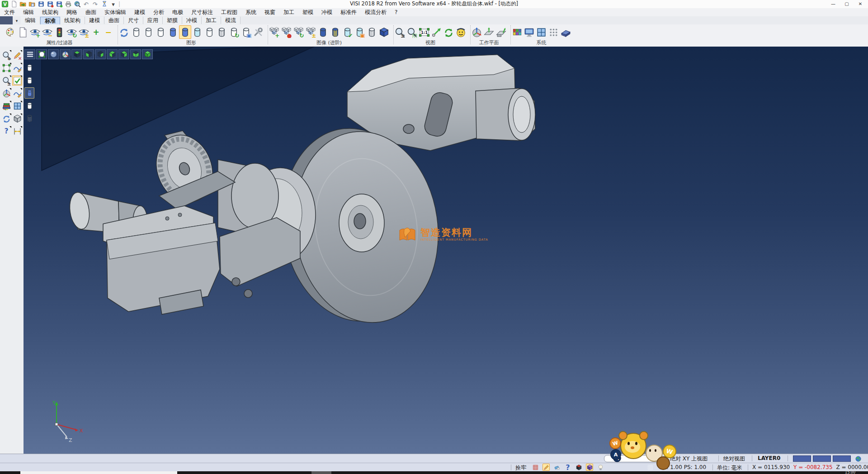 This screenshot has height=474, width=868. Describe the element at coordinates (147, 54) in the screenshot. I see `view-cube-shaded-icon` at that location.